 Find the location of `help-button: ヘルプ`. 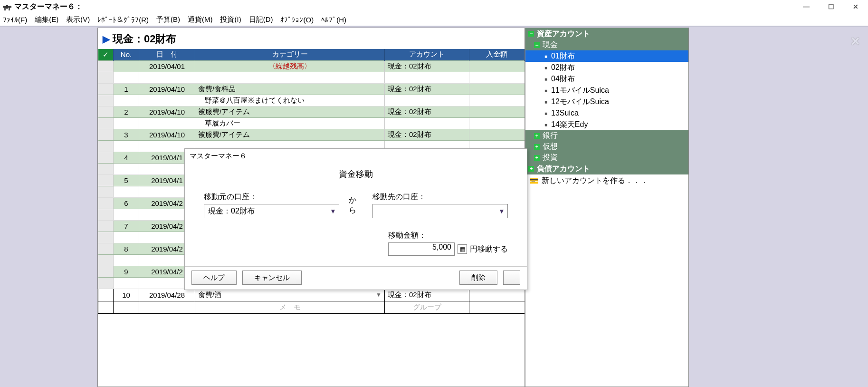

help-button: ヘルプ is located at coordinates (214, 278).